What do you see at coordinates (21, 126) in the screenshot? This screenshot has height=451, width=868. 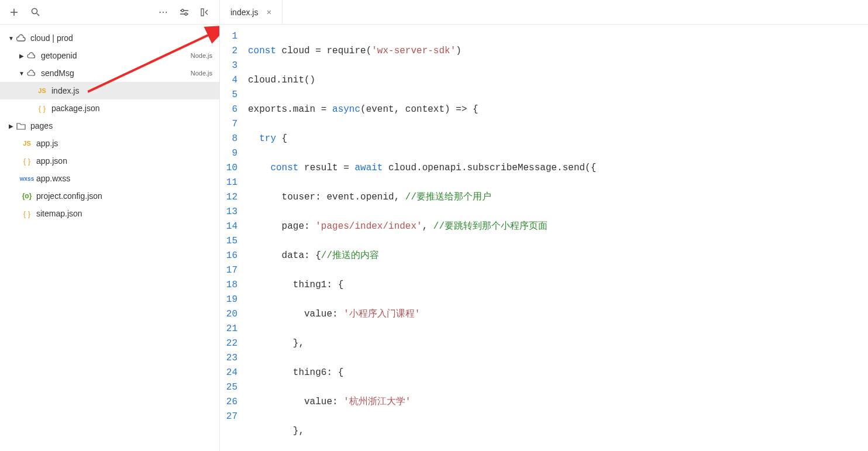 I see `folder-icon` at bounding box center [21, 126].